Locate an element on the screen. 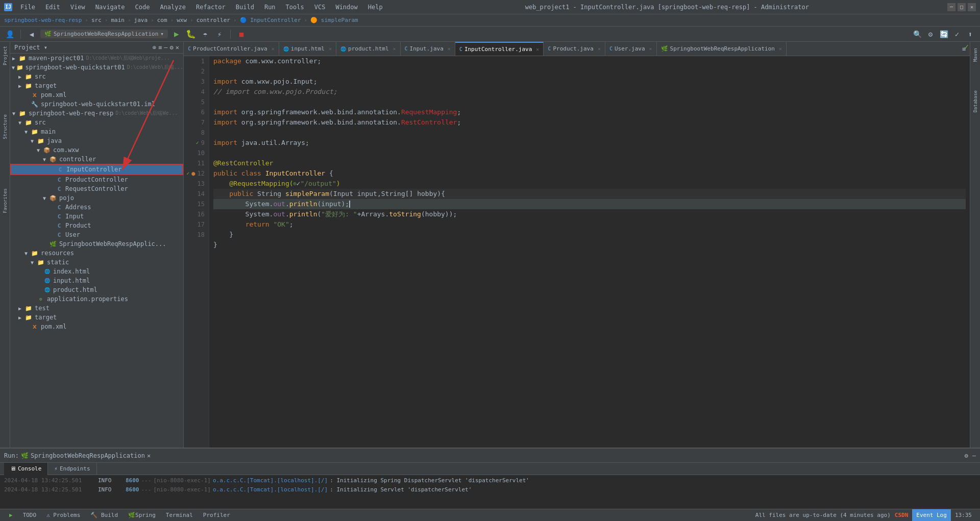 The image size is (980, 521). tab-close-product-java: ✕ is located at coordinates (599, 49).